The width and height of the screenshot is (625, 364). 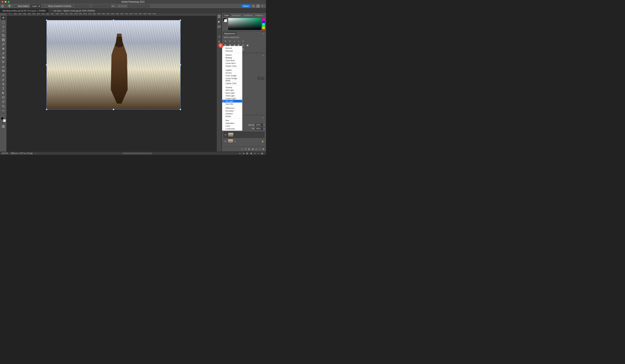 I want to click on eyedropper-tool, so click(x=3, y=44).